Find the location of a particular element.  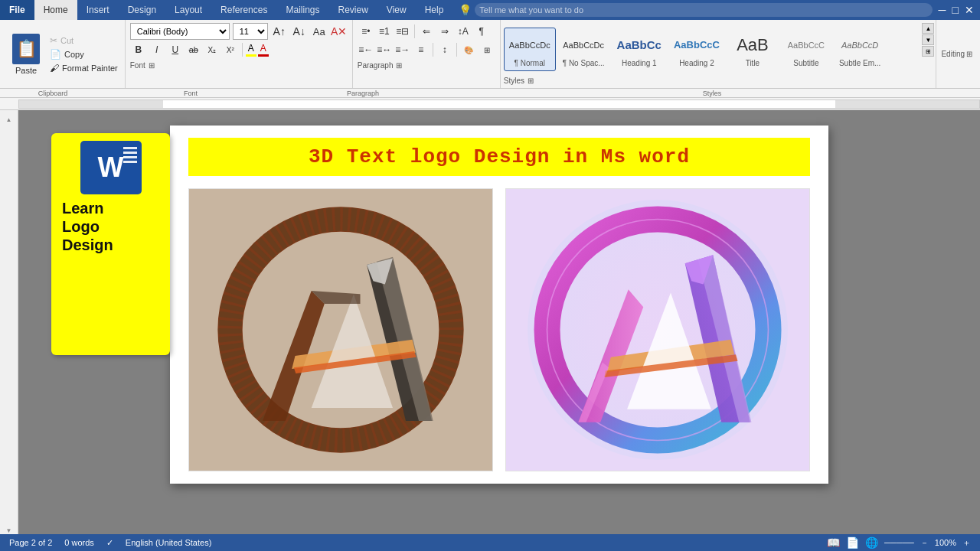

learn-card: W Learn Logo Design is located at coordinates (110, 244).